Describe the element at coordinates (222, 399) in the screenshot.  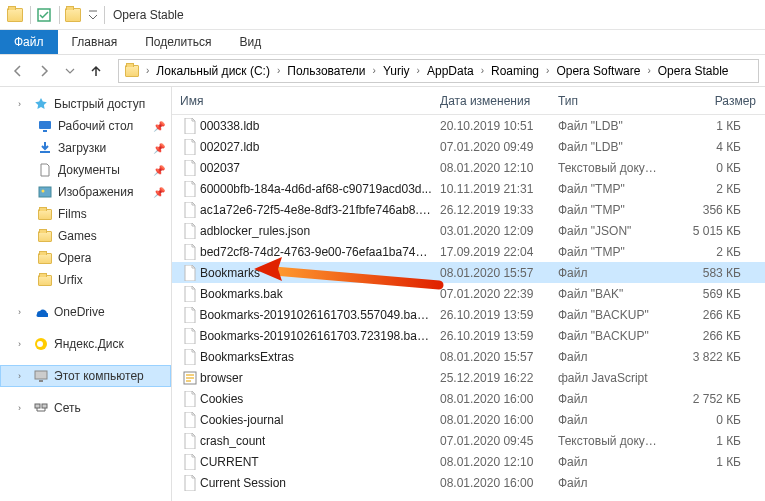
I see `file-name: Cookies` at that location.